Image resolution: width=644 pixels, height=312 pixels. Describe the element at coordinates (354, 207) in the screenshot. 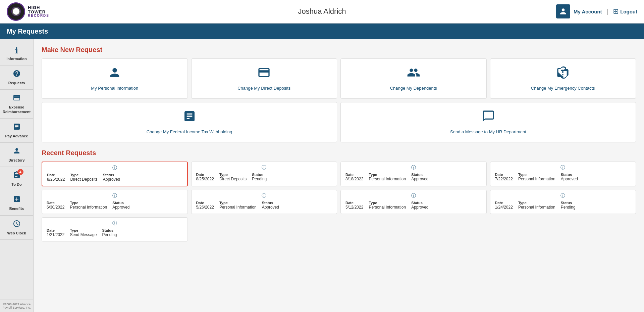

I see `date-value: 5/12/2022` at that location.